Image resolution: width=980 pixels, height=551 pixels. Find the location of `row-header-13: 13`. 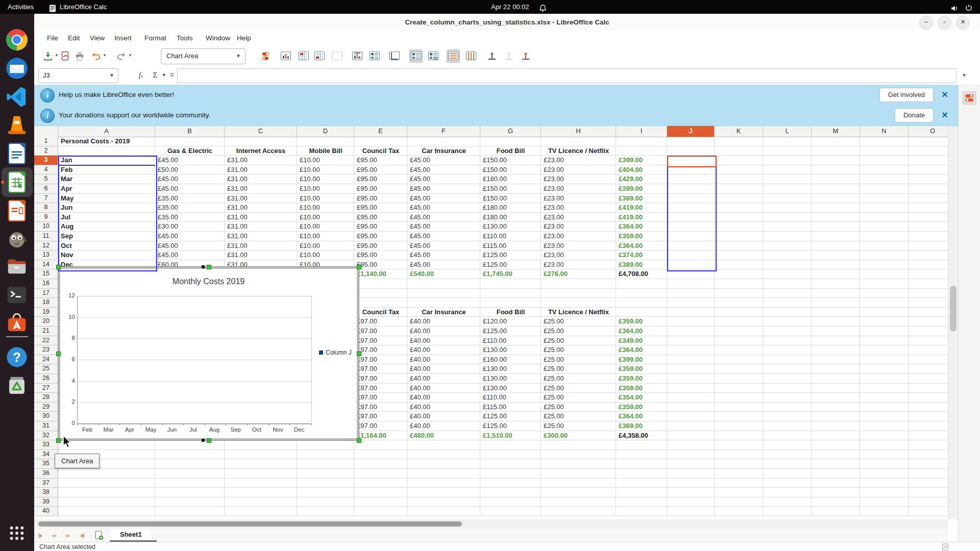

row-header-13: 13 is located at coordinates (46, 255).